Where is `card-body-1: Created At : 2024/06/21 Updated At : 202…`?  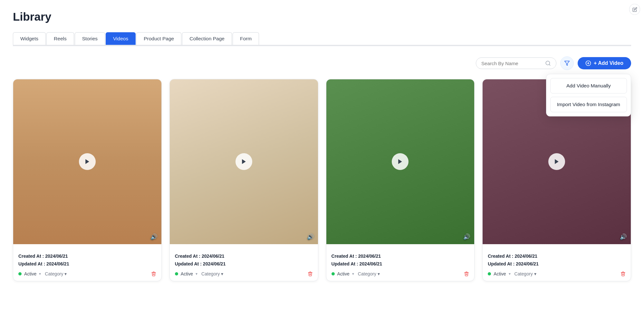
card-body-1: Created At : 2024/06/21 Updated At : 202… is located at coordinates (87, 263).